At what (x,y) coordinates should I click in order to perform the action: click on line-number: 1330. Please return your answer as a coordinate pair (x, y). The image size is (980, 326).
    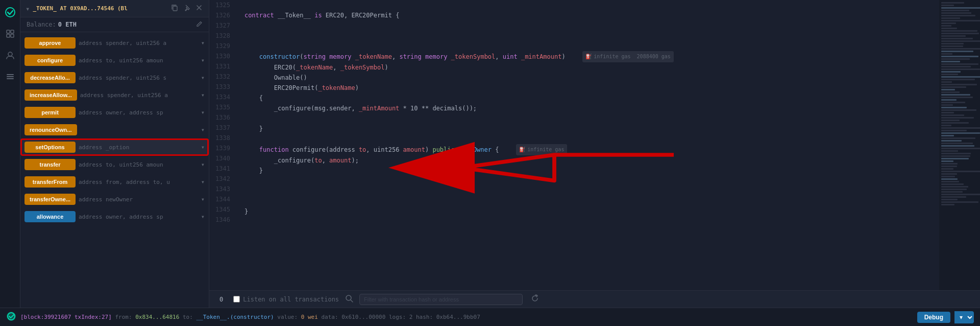
    Looking at the image, I should click on (223, 56).